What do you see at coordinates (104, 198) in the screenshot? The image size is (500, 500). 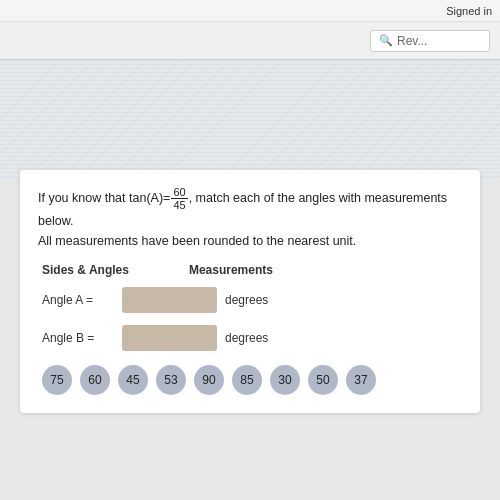 I see `question-line1-prefix: If you know that tan(A)=` at bounding box center [104, 198].